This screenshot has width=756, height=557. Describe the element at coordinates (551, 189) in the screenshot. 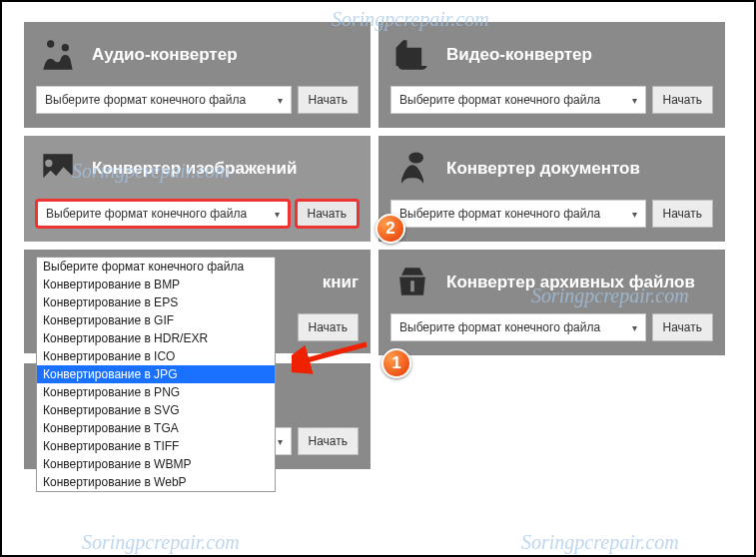

I see `card-document-converter: Конвертер документов Выберите формат кон…` at that location.